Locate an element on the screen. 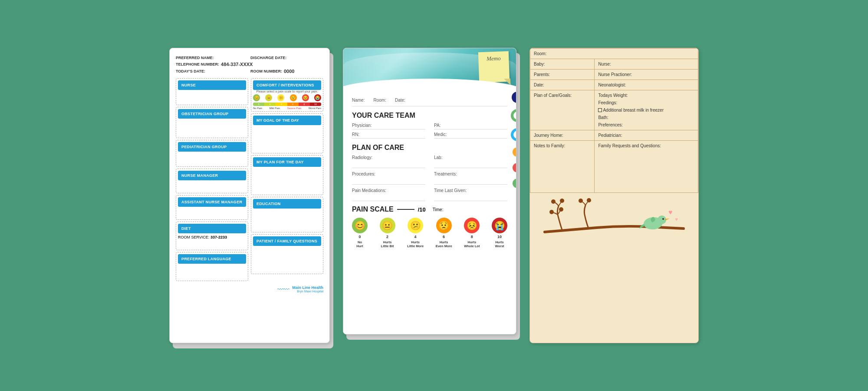  logo-waves-icon: 〰〰 is located at coordinates (283, 289).